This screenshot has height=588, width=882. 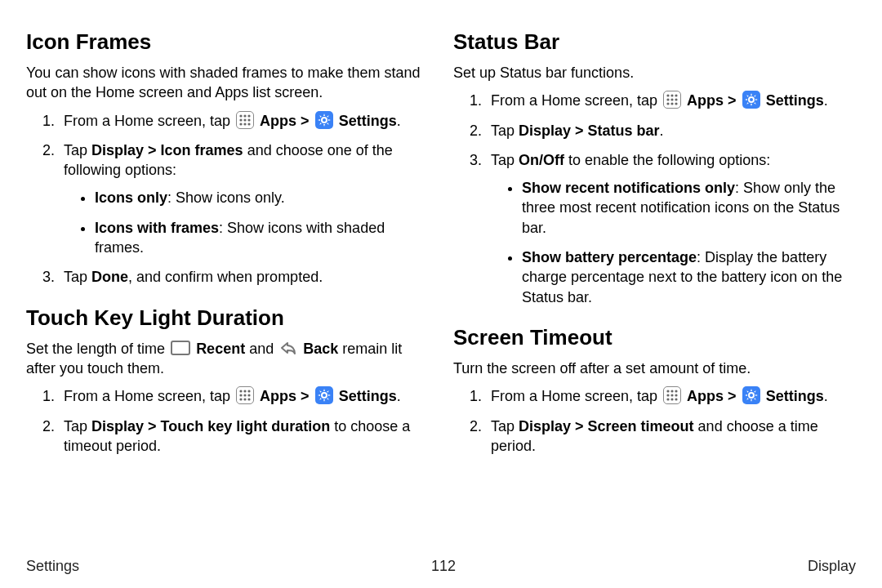 I want to click on footer-page-number: 112, so click(x=443, y=567).